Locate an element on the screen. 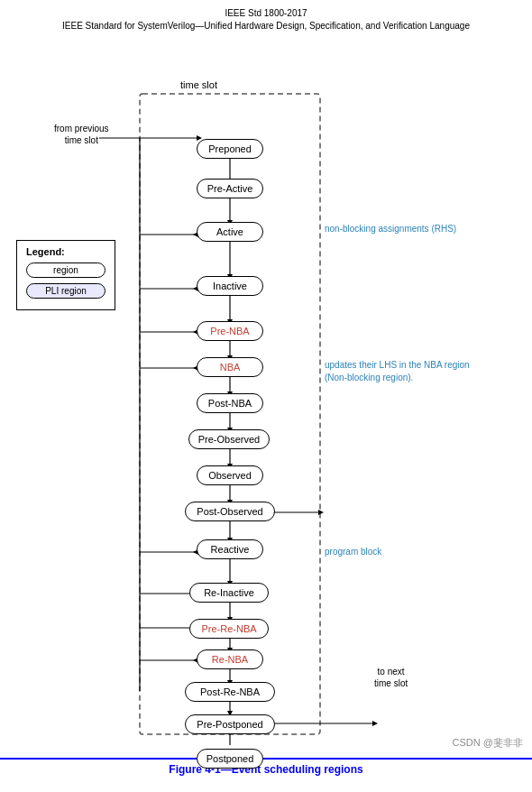 The image size is (532, 792). header-line1: IEEE Std 1800-2017 is located at coordinates (266, 14).